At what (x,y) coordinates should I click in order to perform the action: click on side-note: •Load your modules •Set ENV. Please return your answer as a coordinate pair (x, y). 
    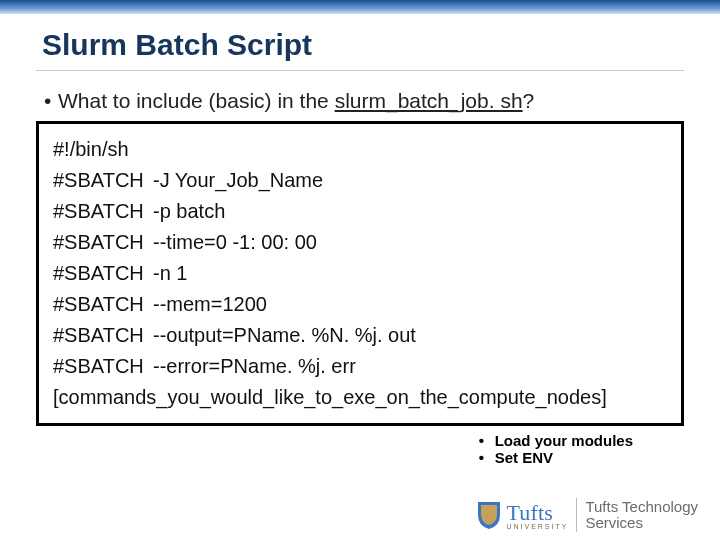
    Looking at the image, I should click on (556, 449).